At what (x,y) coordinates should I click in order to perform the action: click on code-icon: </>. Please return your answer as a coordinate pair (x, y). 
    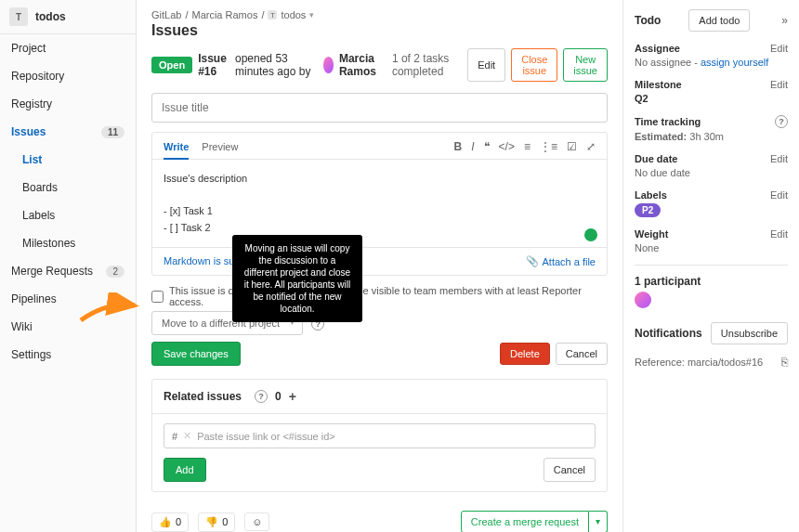
    Looking at the image, I should click on (507, 147).